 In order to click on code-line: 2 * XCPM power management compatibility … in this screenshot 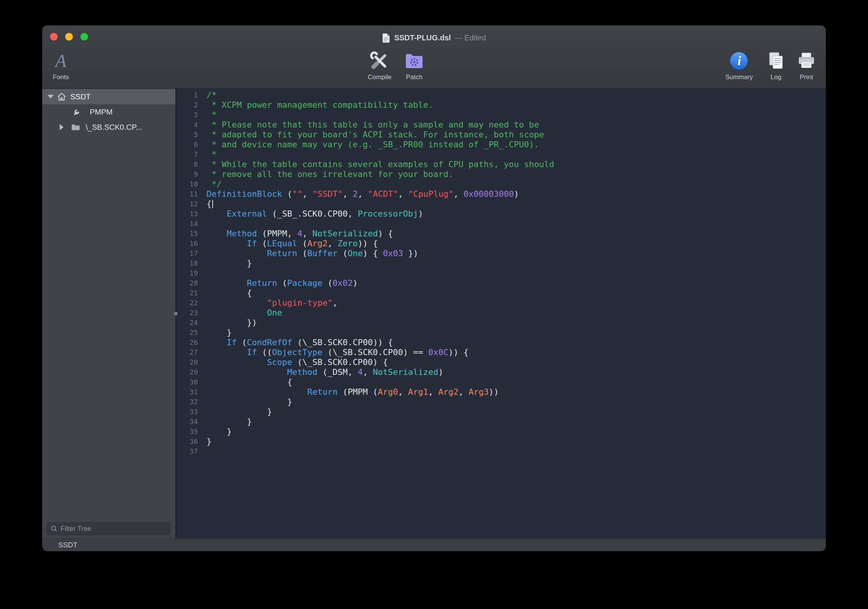, I will do `click(501, 105)`.